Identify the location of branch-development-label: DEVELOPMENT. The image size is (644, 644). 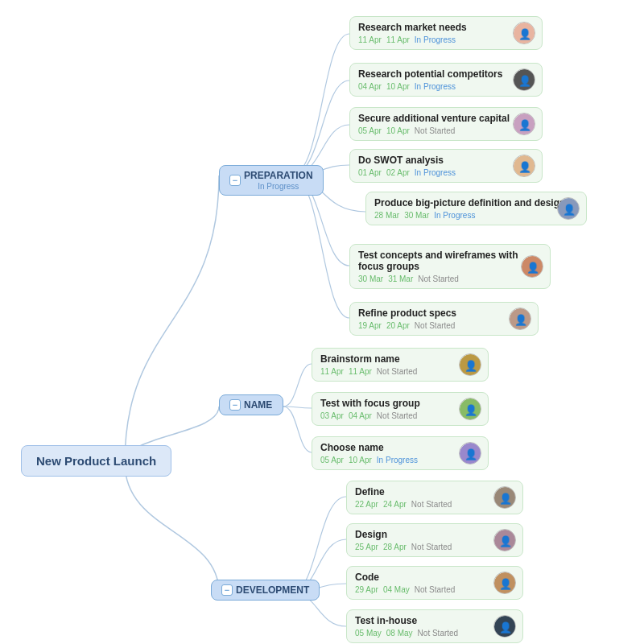
(272, 590).